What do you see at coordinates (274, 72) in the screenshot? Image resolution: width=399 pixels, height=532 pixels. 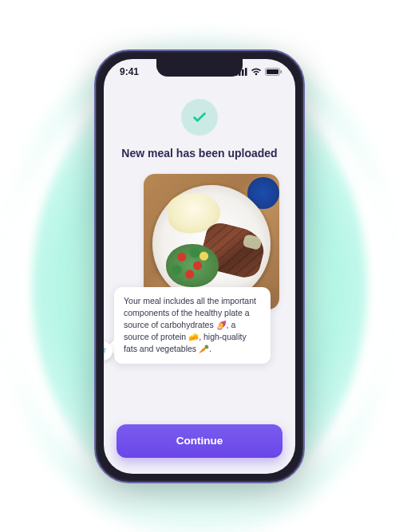 I see `battery-icon` at bounding box center [274, 72].